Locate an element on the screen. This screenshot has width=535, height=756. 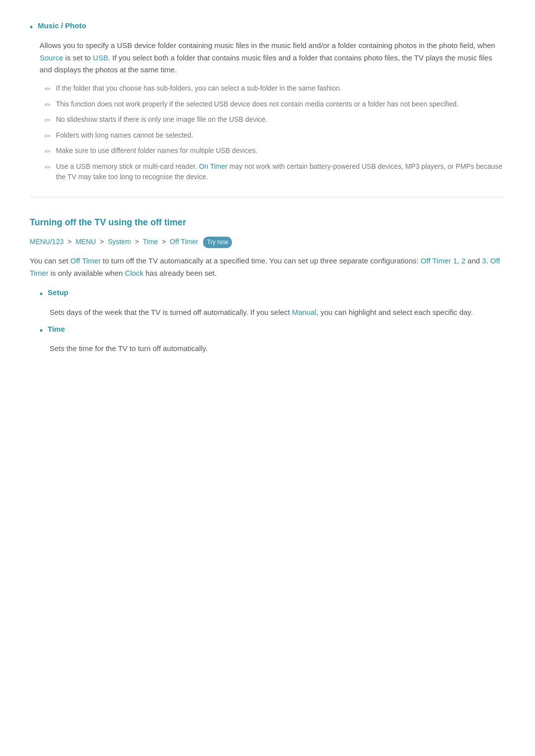
note-text-4: Folders with long names cannot be select… is located at coordinates (125, 136).